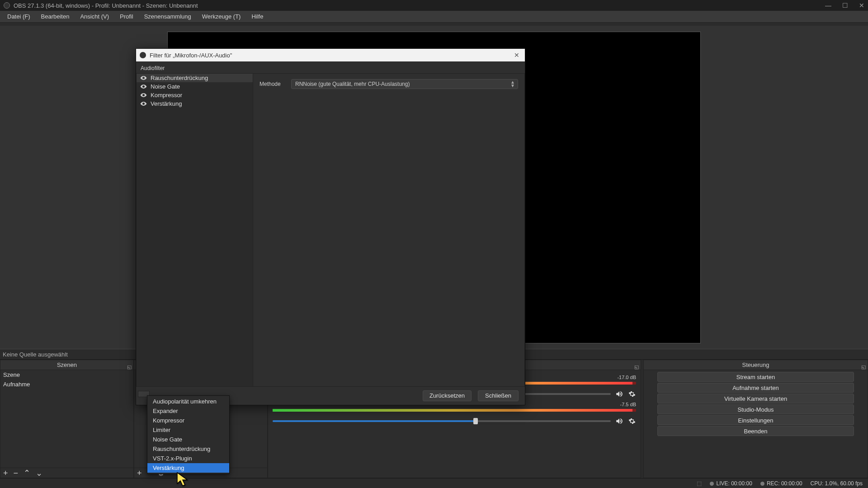 Image resolution: width=868 pixels, height=488 pixels. What do you see at coordinates (94, 16) in the screenshot?
I see `menu-view: Ansicht (V)` at bounding box center [94, 16].